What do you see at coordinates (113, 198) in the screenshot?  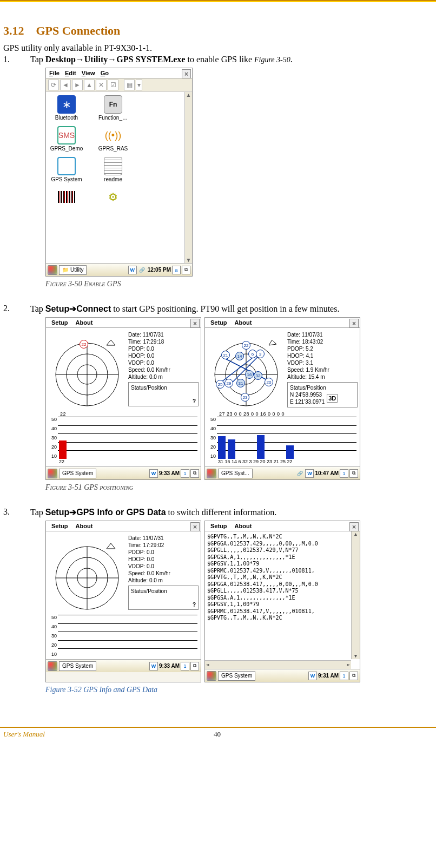 I see `gear-icon: ⚙` at bounding box center [113, 198].